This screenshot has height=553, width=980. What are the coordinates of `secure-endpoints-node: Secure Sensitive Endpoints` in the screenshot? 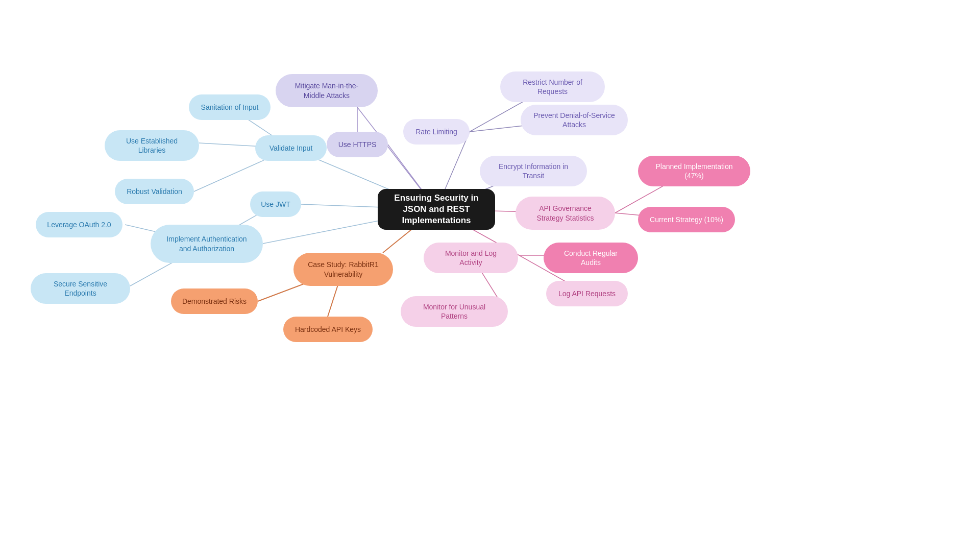 It's located at (81, 288).